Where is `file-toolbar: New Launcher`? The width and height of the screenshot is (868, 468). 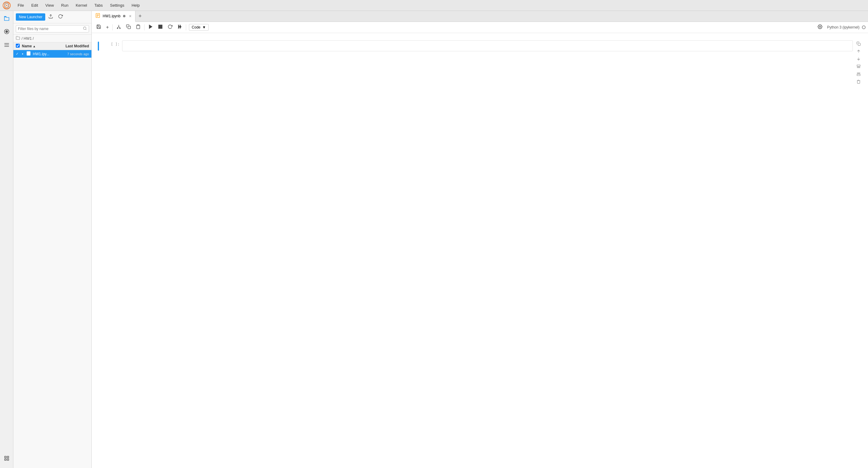
file-toolbar: New Launcher is located at coordinates (53, 17).